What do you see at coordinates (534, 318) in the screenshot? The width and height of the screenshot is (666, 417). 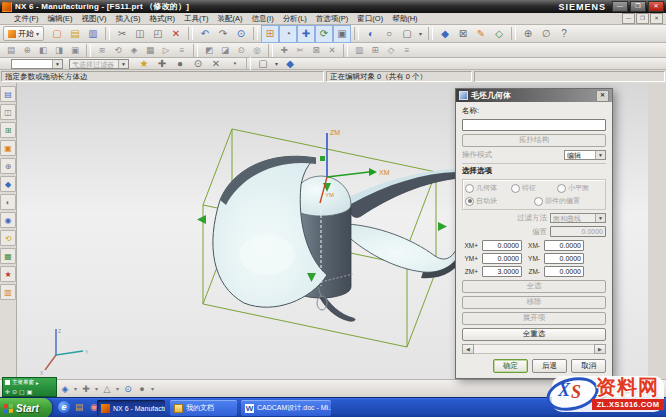 I see `expand-item-button: 展开项` at bounding box center [534, 318].